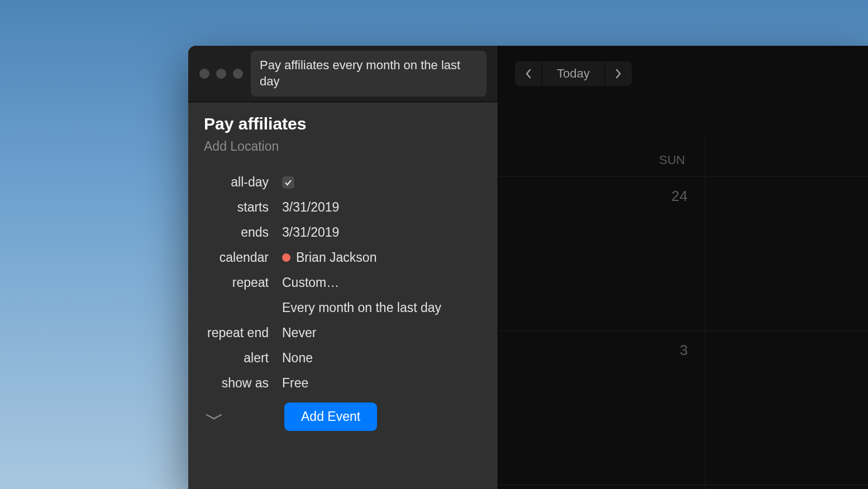 The image size is (868, 489). What do you see at coordinates (362, 308) in the screenshot?
I see `repeat-detail-value: Every month on the last day` at bounding box center [362, 308].